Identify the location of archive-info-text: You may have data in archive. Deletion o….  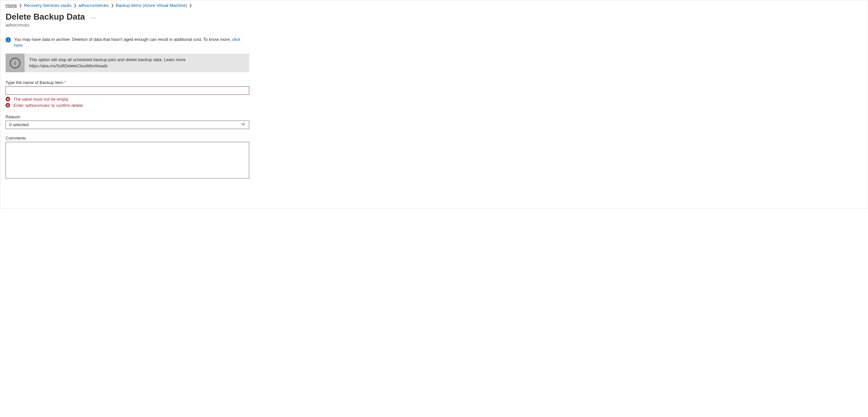
(132, 42).